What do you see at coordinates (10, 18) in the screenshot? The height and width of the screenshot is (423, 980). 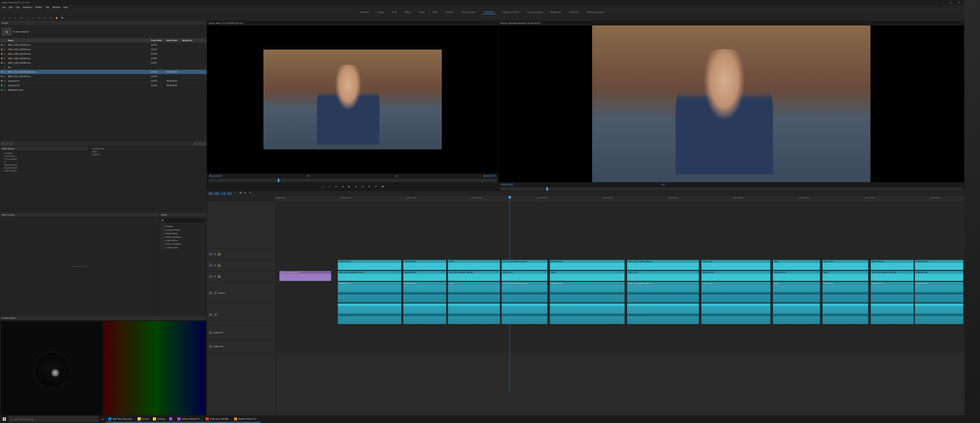 I see `track-select-tool: ⬌` at bounding box center [10, 18].